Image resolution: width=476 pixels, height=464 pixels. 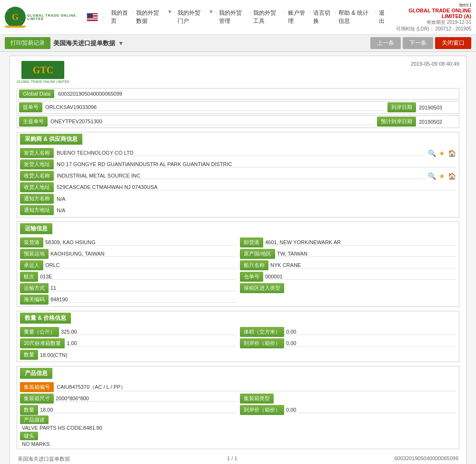 What do you see at coordinates (254, 266) in the screenshot?
I see `vessel-label: 船只名称` at bounding box center [254, 266].